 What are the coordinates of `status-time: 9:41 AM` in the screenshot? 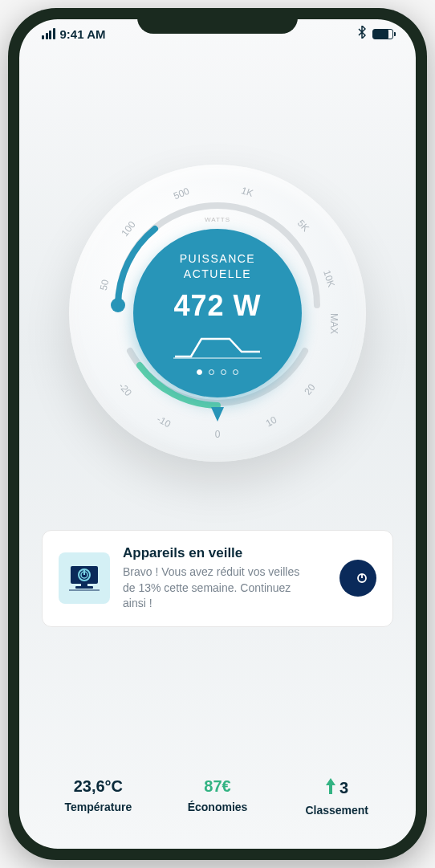 It's located at (83, 34).